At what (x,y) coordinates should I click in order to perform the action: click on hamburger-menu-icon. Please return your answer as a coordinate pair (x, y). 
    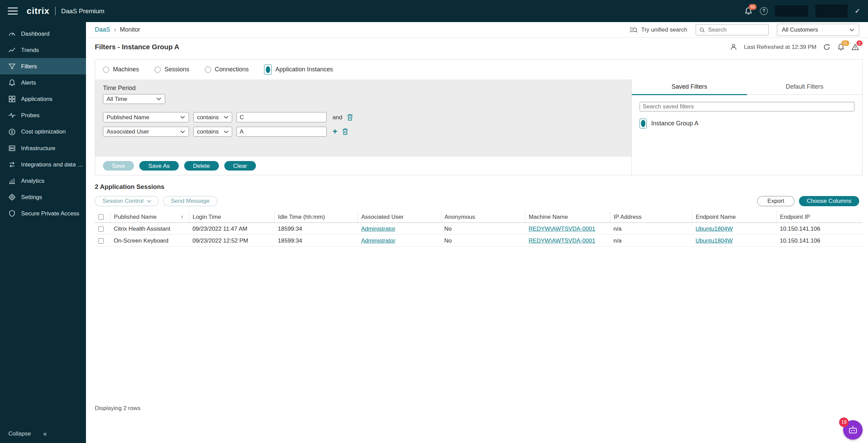
    Looking at the image, I should click on (13, 11).